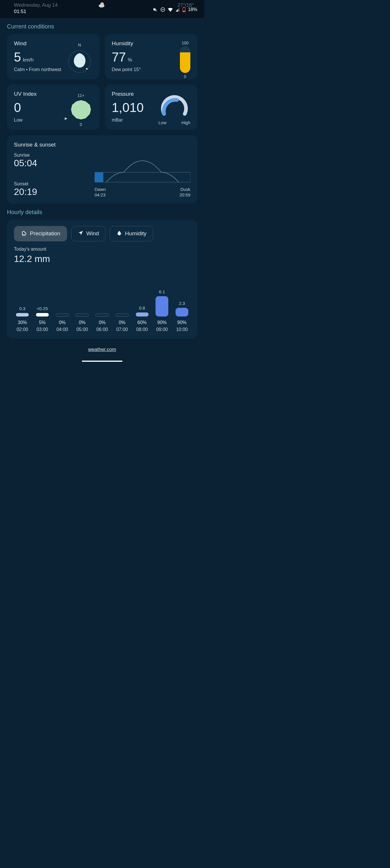 The height and width of the screenshot is (868, 390). What do you see at coordinates (53, 107) in the screenshot?
I see `uv-card: UV Index 0 Low 11+ ▶ 0` at bounding box center [53, 107].